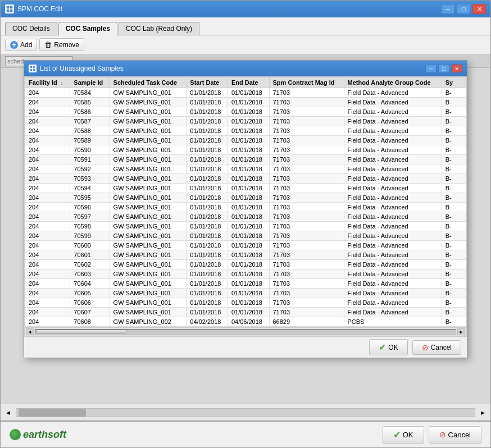 The image size is (491, 448). What do you see at coordinates (30, 332) in the screenshot?
I see `scroll-left-arrow: ◄` at bounding box center [30, 332].